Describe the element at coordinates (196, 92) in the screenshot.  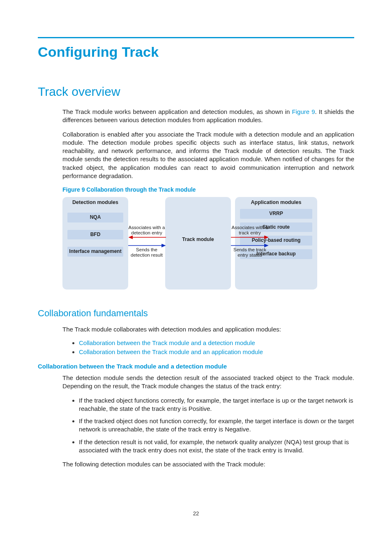
I see `heading-overview: Track overview` at that location.